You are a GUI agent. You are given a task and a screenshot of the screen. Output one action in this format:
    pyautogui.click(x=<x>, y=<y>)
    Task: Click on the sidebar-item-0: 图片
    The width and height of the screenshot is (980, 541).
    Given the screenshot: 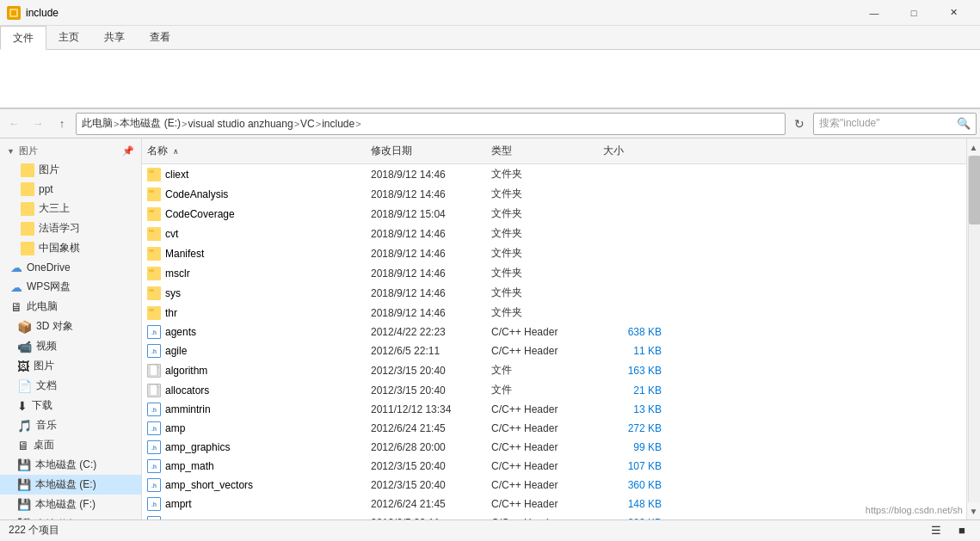 What is the action you would take?
    pyautogui.click(x=71, y=170)
    